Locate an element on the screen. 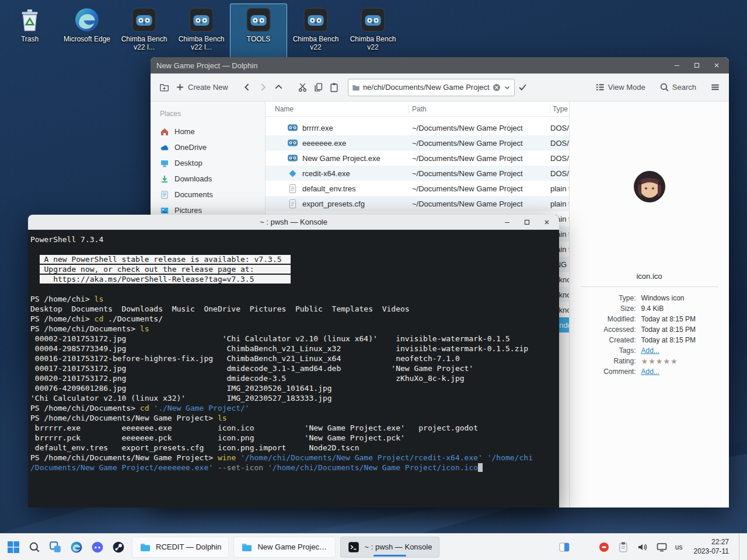 This screenshot has width=747, height=560. windows-logo-icon is located at coordinates (13, 547).